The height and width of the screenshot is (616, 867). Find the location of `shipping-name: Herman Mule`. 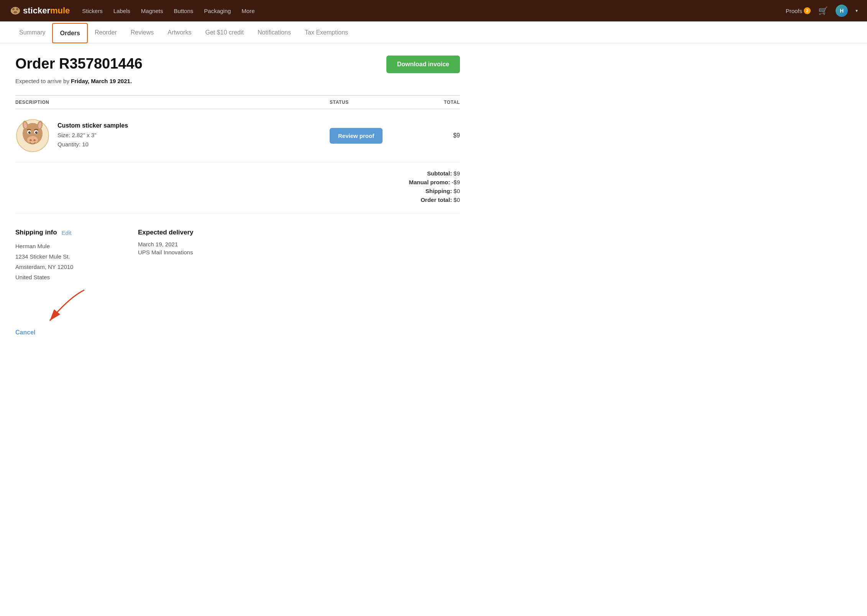

shipping-name: Herman Mule is located at coordinates (61, 246).